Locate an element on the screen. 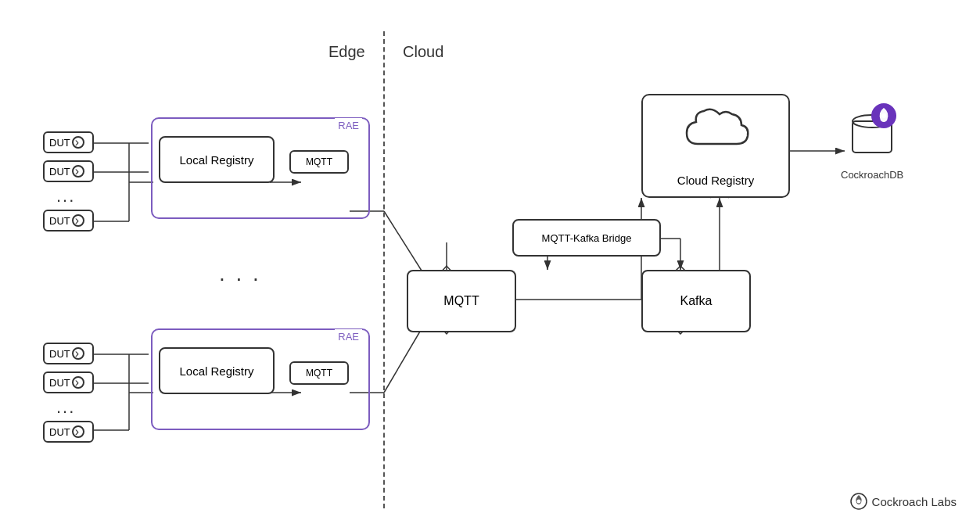 This screenshot has height=524, width=980. kafka-box: Kafka is located at coordinates (696, 301).